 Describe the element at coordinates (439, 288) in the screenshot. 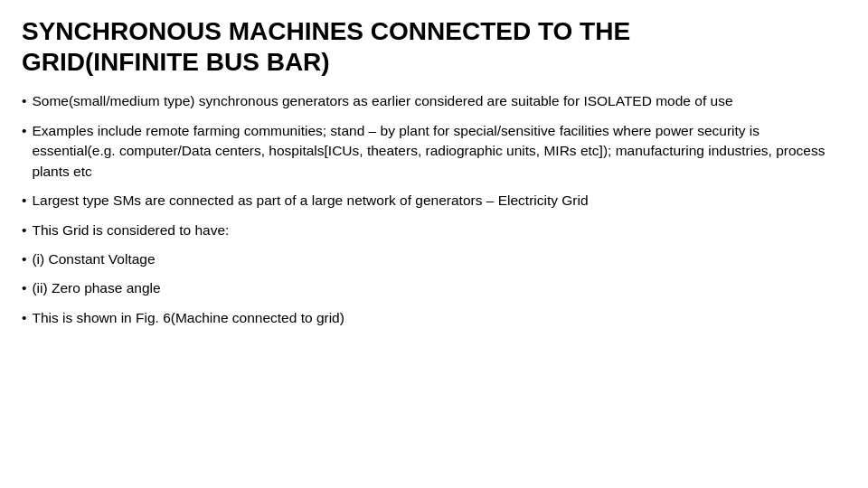

I see `bullet-text-6: (ii) Zero phase angle` at that location.